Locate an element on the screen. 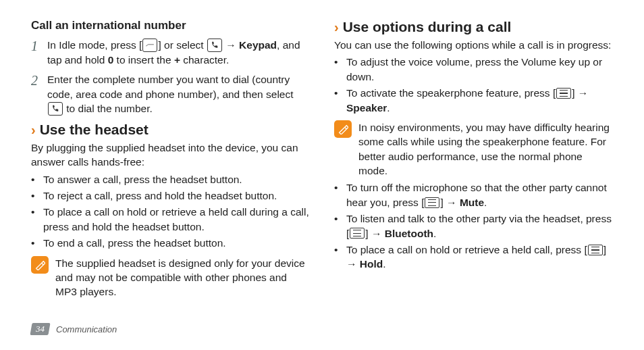  page-footer: 34 Communication is located at coordinates (74, 329).